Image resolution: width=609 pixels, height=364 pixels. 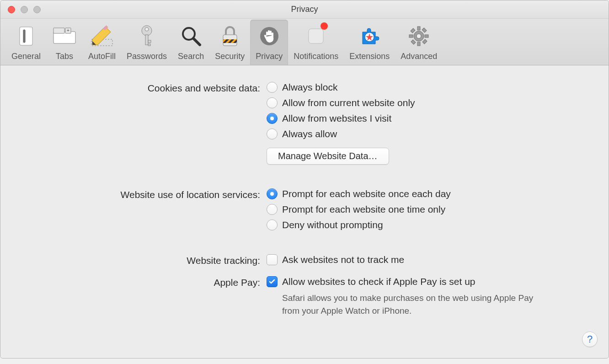 I want to click on tab-extensions: Extensions, so click(x=369, y=42).